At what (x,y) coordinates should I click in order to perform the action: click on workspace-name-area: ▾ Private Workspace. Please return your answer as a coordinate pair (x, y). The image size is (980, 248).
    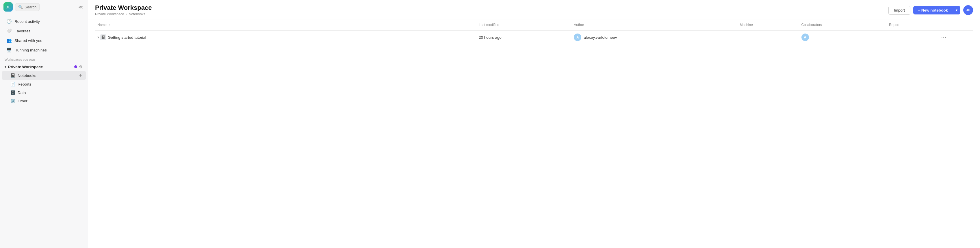
    Looking at the image, I should click on (24, 67).